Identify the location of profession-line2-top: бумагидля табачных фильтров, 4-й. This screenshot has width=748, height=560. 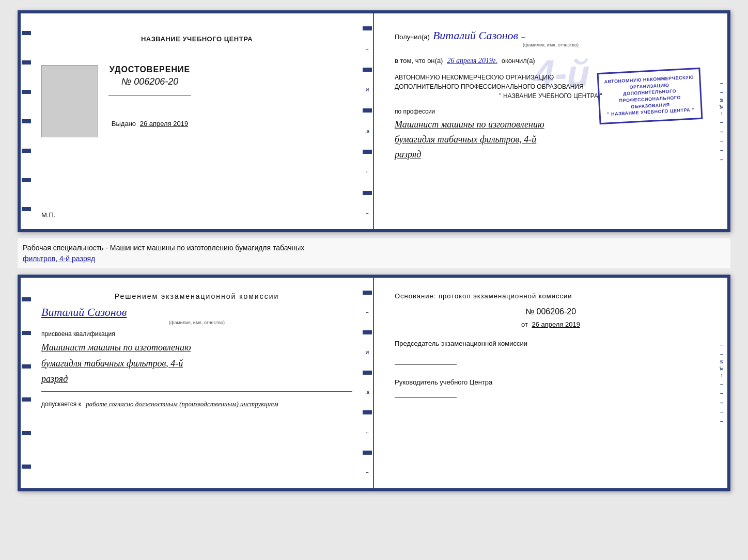
(551, 139).